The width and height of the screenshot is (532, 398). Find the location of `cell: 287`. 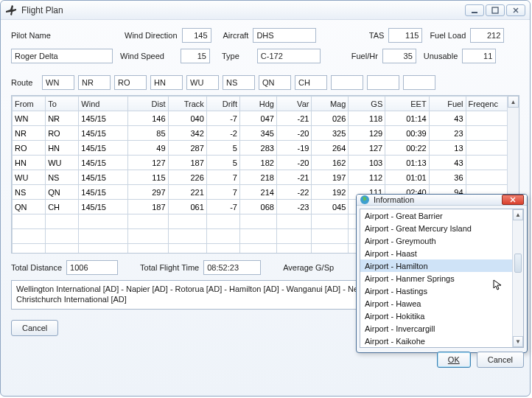

cell: 287 is located at coordinates (187, 148).